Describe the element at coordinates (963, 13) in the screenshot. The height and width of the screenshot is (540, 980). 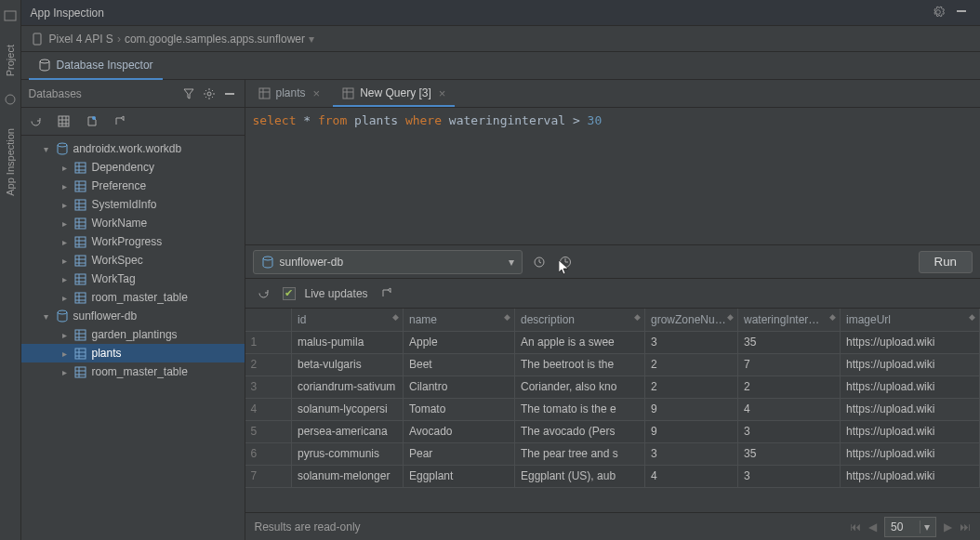
I see `minimize-icon` at that location.